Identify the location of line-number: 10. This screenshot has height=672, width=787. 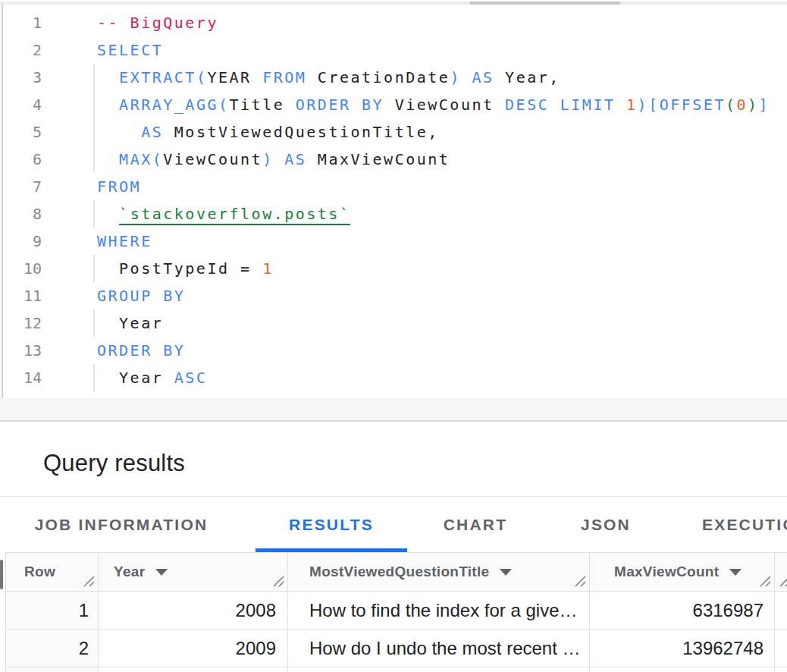
(21, 268).